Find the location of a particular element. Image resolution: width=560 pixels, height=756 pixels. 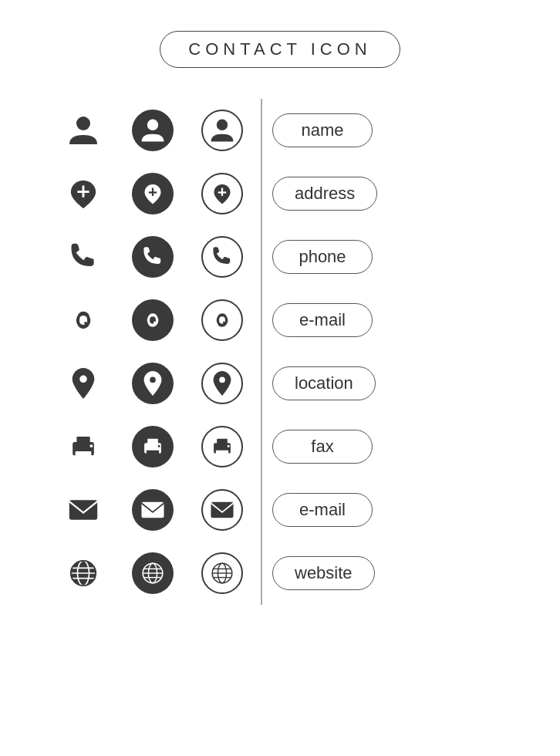

name-icon-dark is located at coordinates (153, 130).